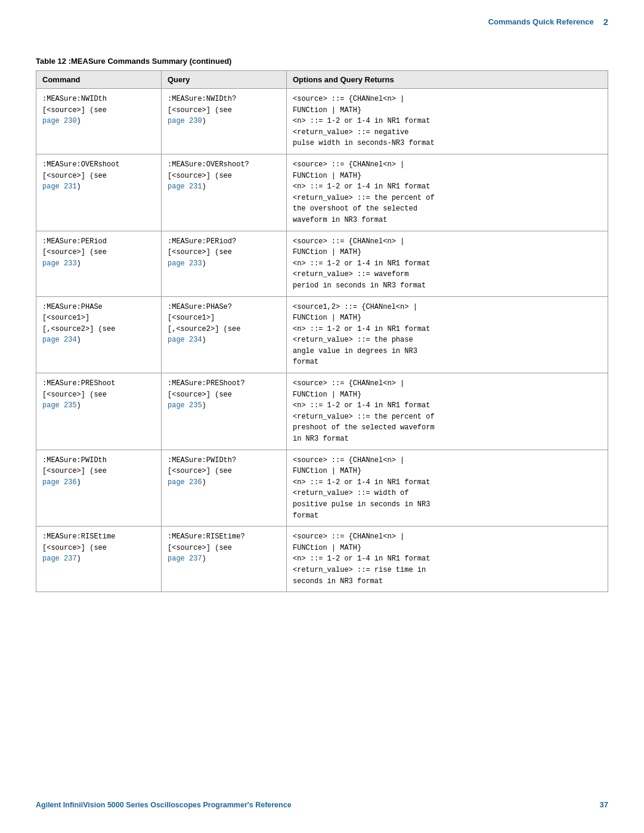  What do you see at coordinates (99, 559) in the screenshot?
I see `cell-command: :MEASure:RISEtime[<source>] (seepage 237…` at bounding box center [99, 559].